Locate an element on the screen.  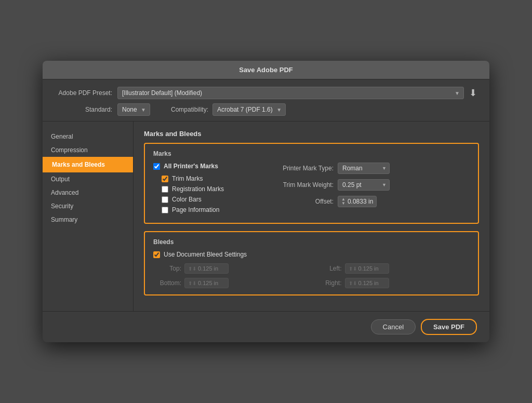
printer-mark-type-row: Printer Mark Type: Roman ▼ is located at coordinates (369, 168).